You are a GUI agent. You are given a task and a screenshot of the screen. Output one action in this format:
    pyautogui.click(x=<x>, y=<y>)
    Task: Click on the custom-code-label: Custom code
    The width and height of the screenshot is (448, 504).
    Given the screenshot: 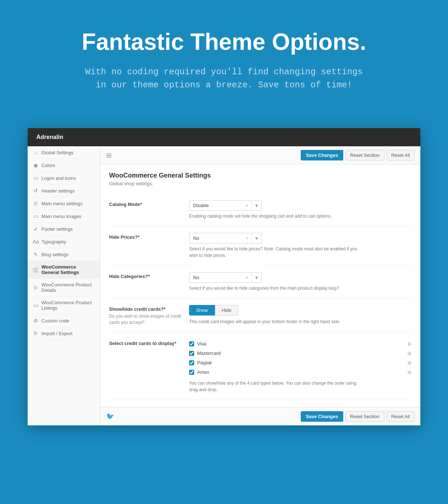 What is the action you would take?
    pyautogui.click(x=55, y=321)
    